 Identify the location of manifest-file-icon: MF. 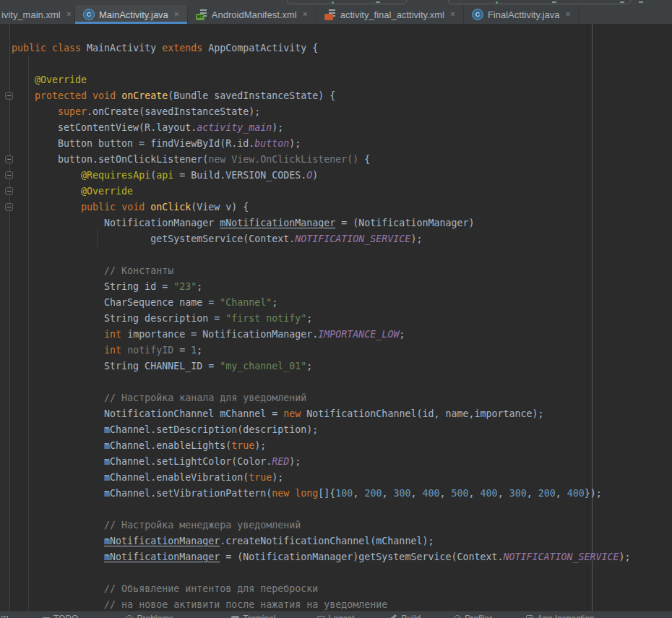
(202, 14).